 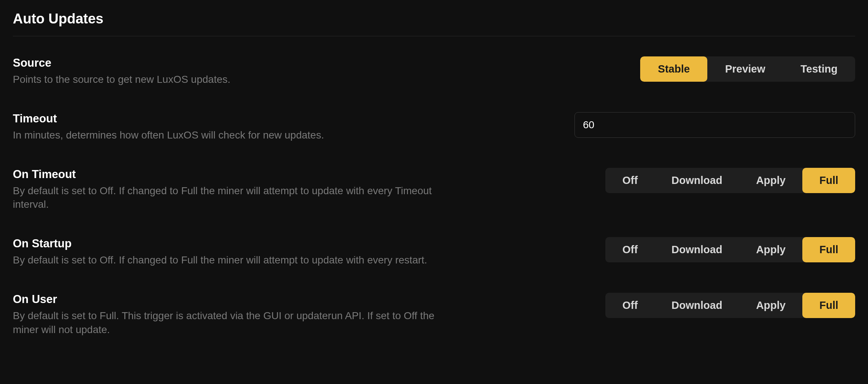 What do you see at coordinates (715, 125) in the screenshot?
I see `setting-control-timeout` at bounding box center [715, 125].